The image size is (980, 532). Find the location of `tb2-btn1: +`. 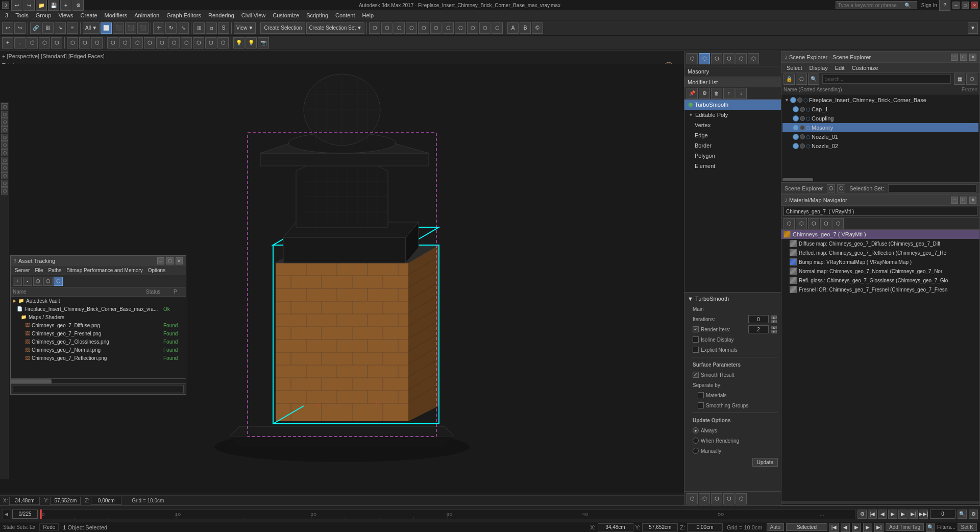

tb2-btn1: + is located at coordinates (8, 43).